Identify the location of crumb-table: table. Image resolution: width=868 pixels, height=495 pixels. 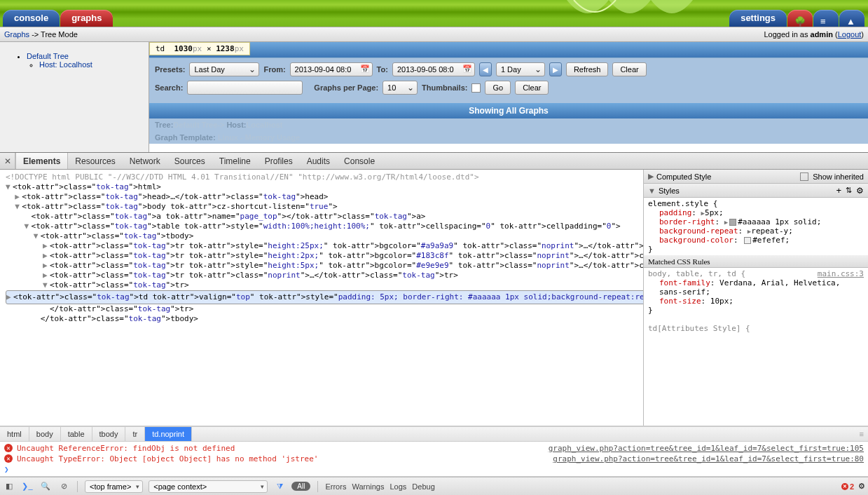
(77, 434).